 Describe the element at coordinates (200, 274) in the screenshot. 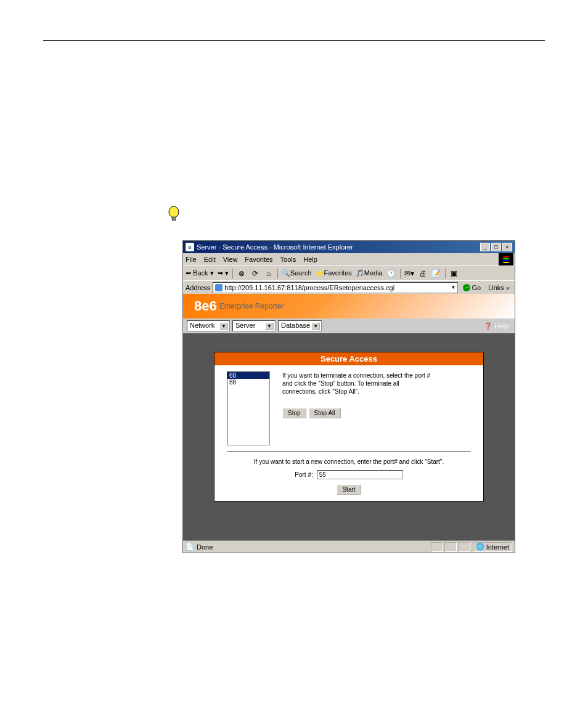

I see `back-button: ⬅ Back ▾` at that location.